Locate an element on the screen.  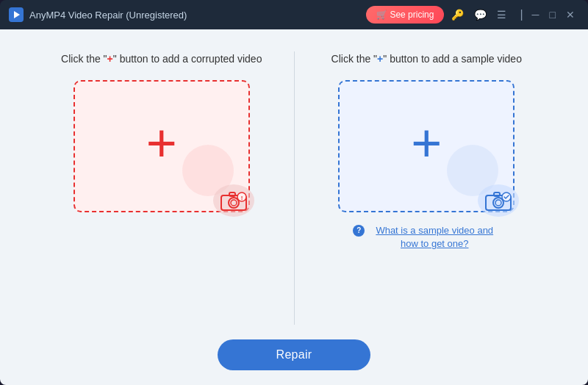
sample-add-icon: + is located at coordinates (426, 143).